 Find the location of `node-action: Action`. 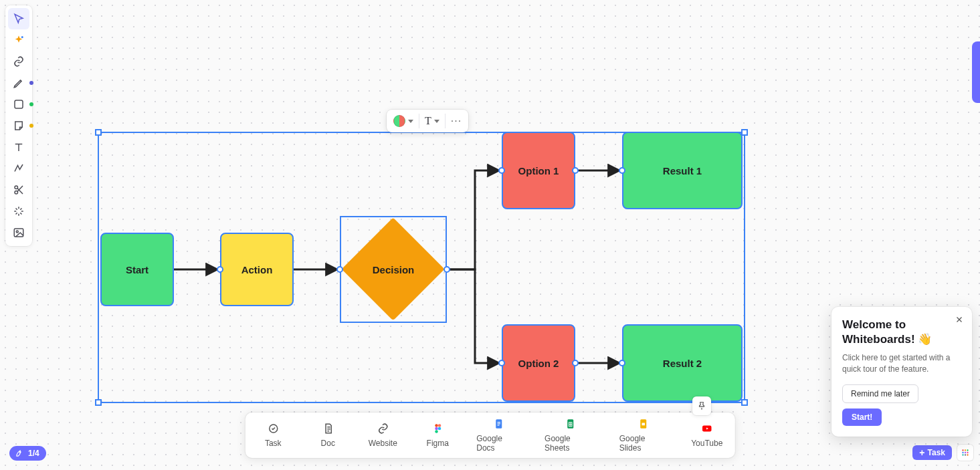

node-action: Action is located at coordinates (257, 269).